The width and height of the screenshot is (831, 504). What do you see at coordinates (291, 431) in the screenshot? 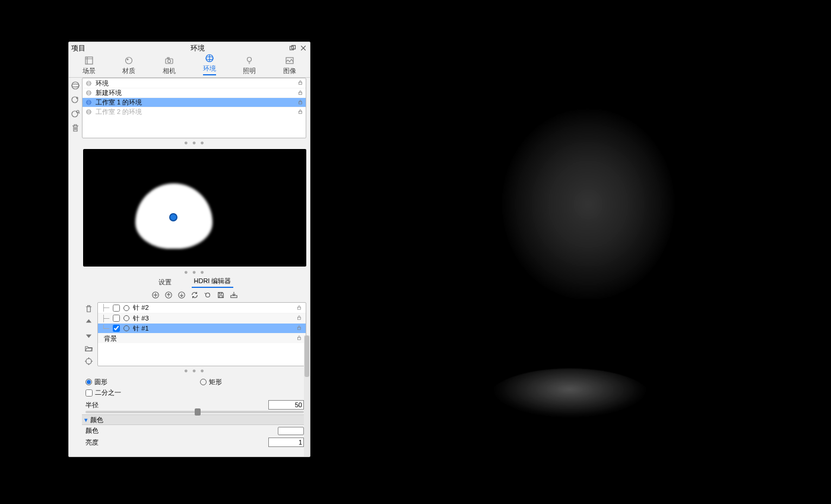
I see `color-swatch` at bounding box center [291, 431].